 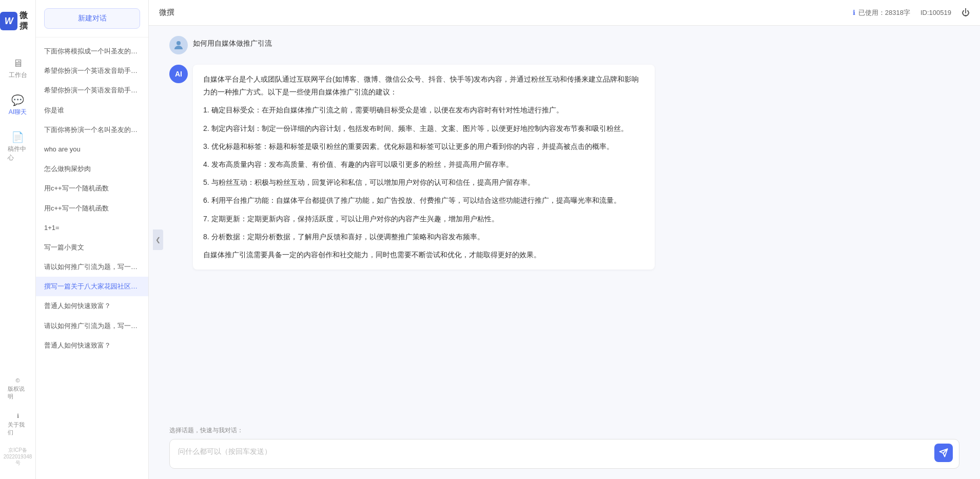 I want to click on ai-chat-label: AI聊天, so click(x=17, y=112).